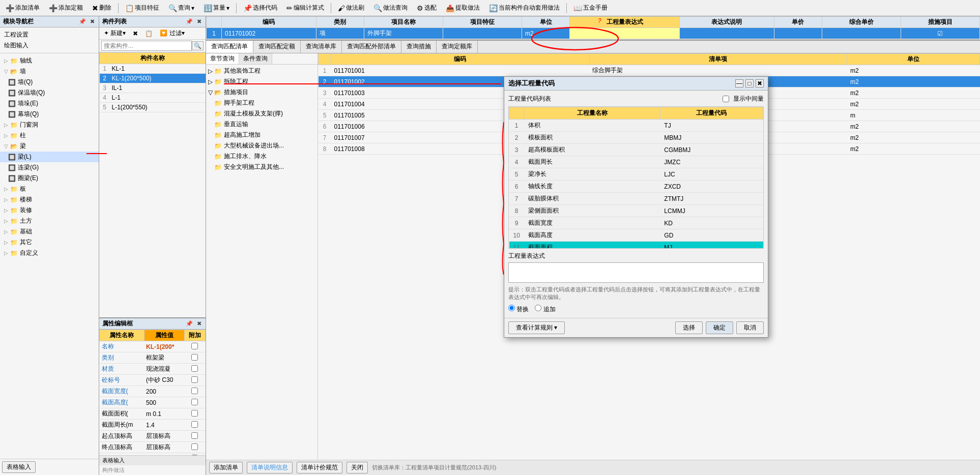 Image resolution: width=980 pixels, height=475 pixels. What do you see at coordinates (172, 34) in the screenshot?
I see `filter-btn: 🔽 过滤▾` at bounding box center [172, 34].